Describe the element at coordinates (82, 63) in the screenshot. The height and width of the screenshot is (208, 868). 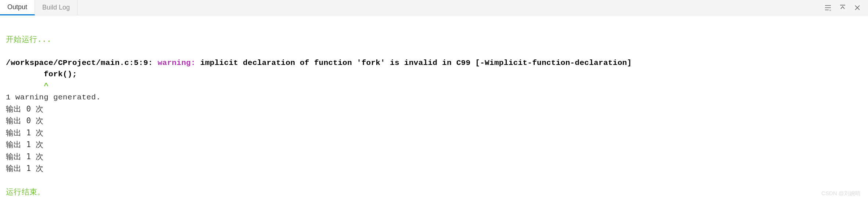
I see `warning-location: /workspace/CProject/main.c:5:9:` at that location.